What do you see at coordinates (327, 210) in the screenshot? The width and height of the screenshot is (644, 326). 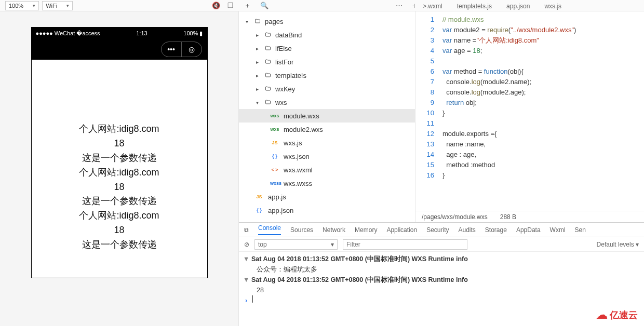 I see `tree-file: { }app.json` at bounding box center [327, 210].